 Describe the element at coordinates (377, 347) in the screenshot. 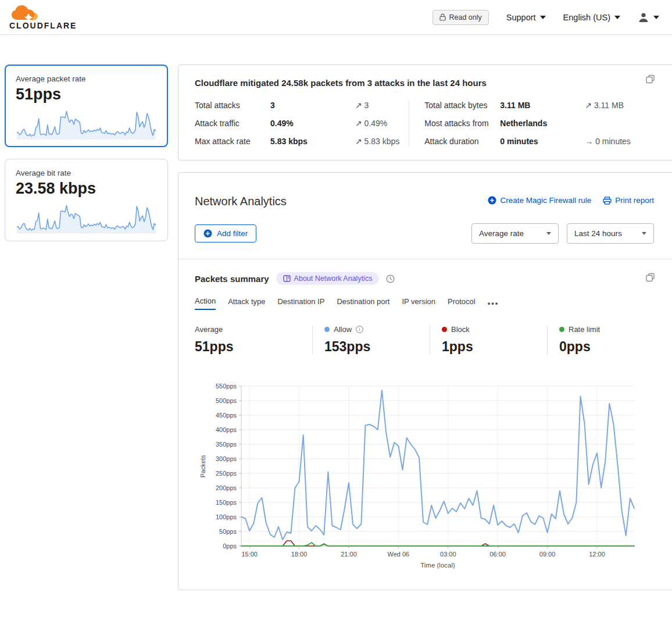

I see `series-stat-value: 153pps` at that location.